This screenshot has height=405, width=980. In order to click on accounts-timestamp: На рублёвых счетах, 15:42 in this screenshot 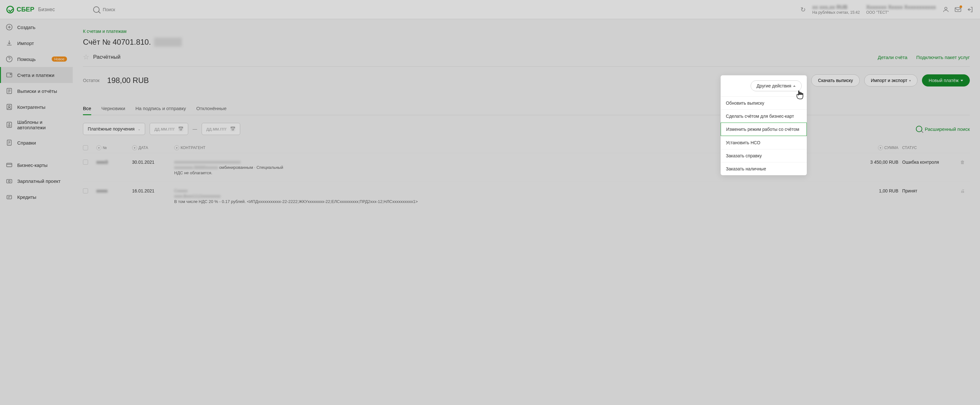, I will do `click(836, 13)`.